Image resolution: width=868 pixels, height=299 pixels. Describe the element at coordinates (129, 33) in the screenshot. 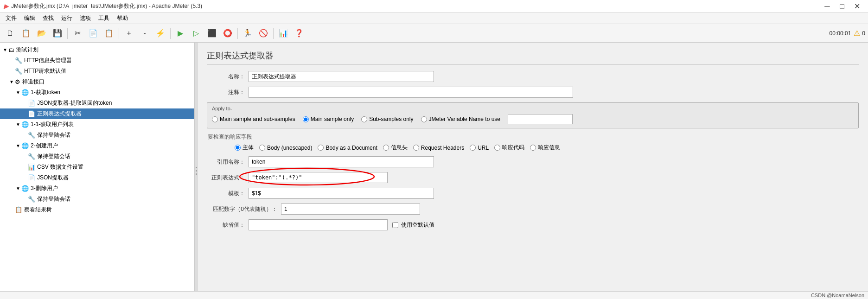

I see `expand-button: +` at that location.